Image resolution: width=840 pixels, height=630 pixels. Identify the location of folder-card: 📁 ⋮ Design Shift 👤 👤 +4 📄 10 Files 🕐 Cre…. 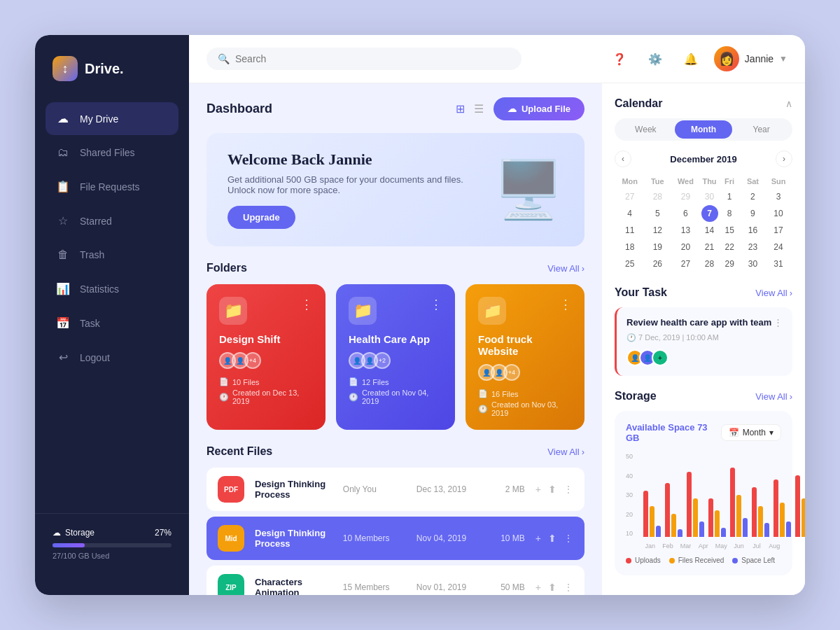
(266, 357).